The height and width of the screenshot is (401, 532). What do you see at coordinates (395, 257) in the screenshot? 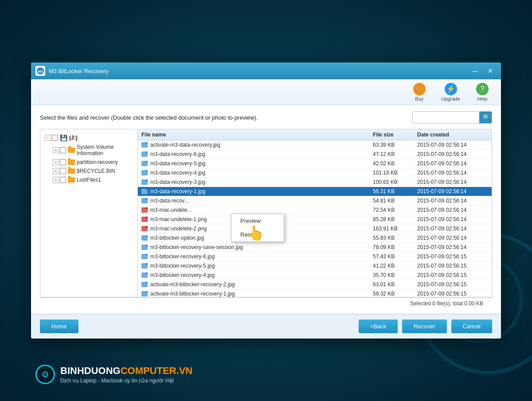
I see `file-size: 57.43 KB` at bounding box center [395, 257].